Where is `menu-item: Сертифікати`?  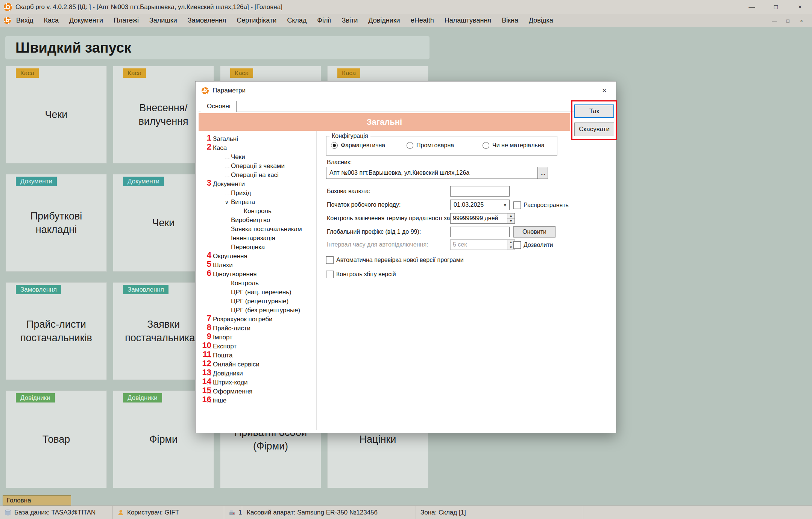 menu-item: Сертифікати is located at coordinates (257, 20).